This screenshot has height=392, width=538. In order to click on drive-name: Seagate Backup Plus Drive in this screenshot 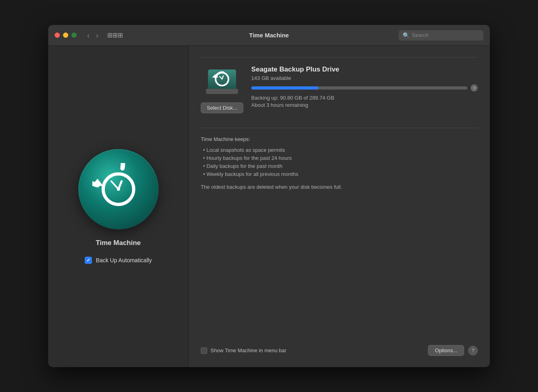, I will do `click(365, 69)`.